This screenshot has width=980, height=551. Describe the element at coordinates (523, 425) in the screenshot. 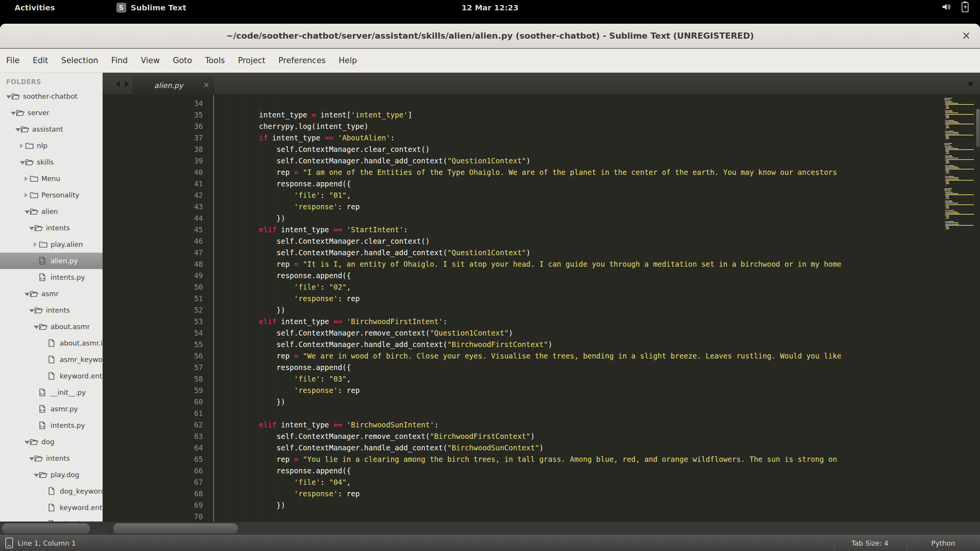

I see `code-line-62: 62 elif intent_type == 'BirchwoodSunInte…` at that location.